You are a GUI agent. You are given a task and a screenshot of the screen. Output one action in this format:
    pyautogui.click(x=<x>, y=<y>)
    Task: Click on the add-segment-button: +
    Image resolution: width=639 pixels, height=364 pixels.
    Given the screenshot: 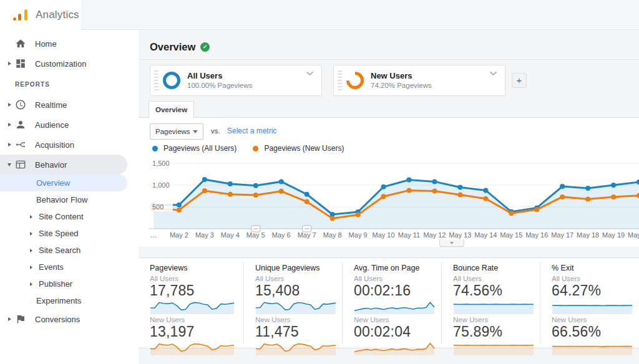 What is the action you would take?
    pyautogui.click(x=519, y=80)
    